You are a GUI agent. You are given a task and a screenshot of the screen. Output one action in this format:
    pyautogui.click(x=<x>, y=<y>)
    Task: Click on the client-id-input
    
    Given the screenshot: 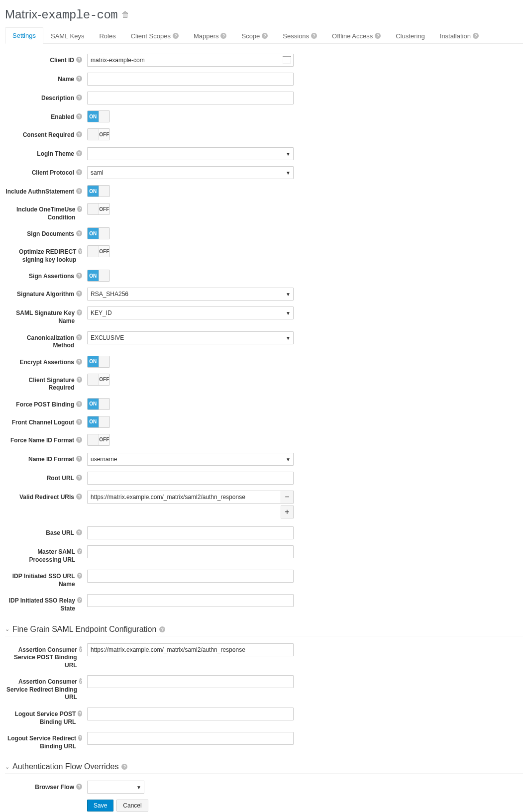 What is the action you would take?
    pyautogui.click(x=190, y=60)
    